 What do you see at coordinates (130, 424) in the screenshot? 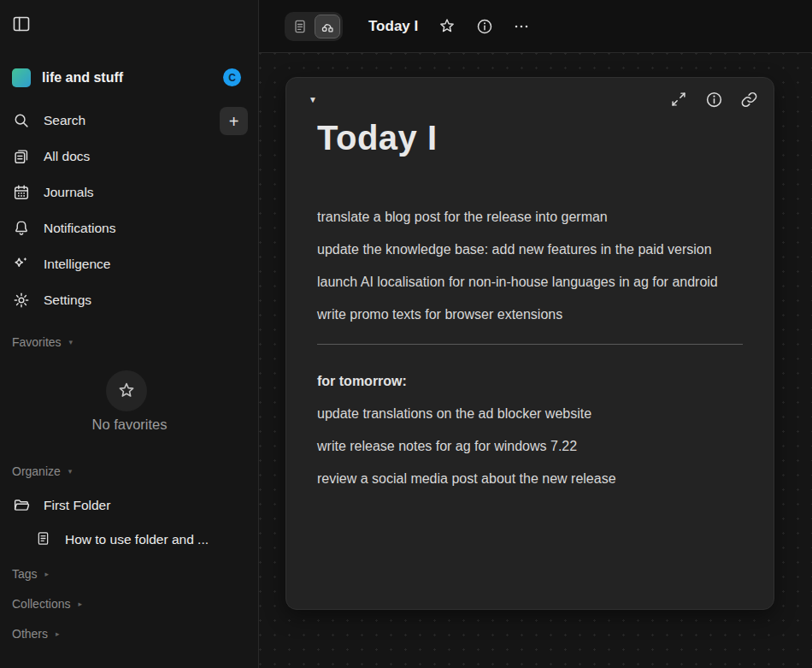
I see `favorites-empty-text: No favorites` at bounding box center [130, 424].